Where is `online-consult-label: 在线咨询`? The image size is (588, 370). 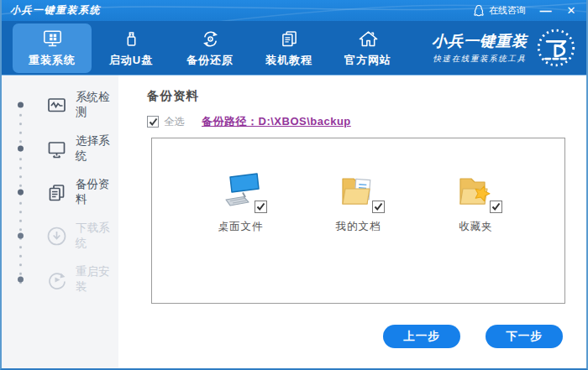
online-consult-label: 在线咨询 is located at coordinates (507, 10).